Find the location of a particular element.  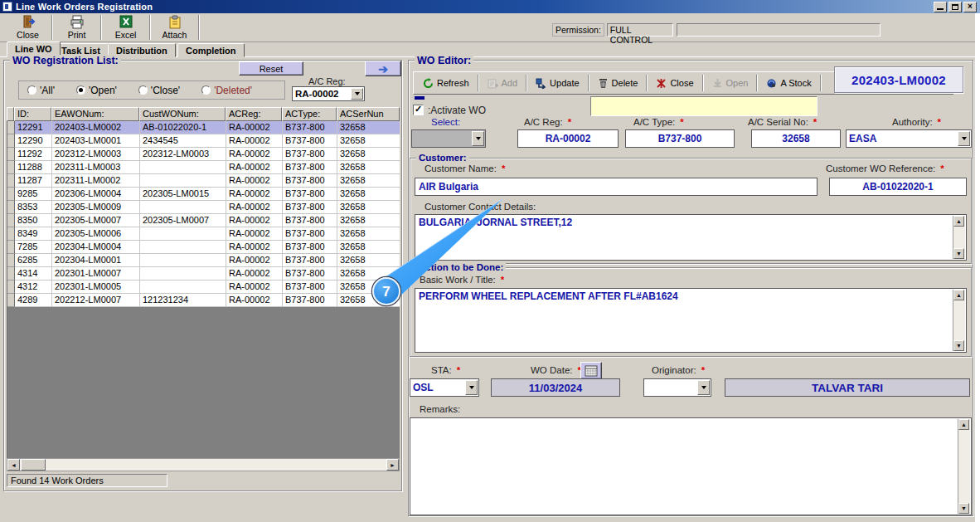

table-row: 11288202311-LM0003RA-00002B737-80032658 is located at coordinates (204, 168).